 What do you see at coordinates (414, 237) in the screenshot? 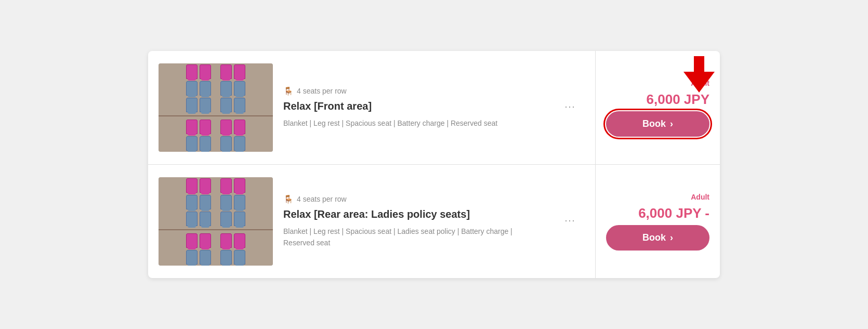
I see `amenities-2: Blanket | Leg rest | Spacious seat | Lad…` at bounding box center [414, 237].